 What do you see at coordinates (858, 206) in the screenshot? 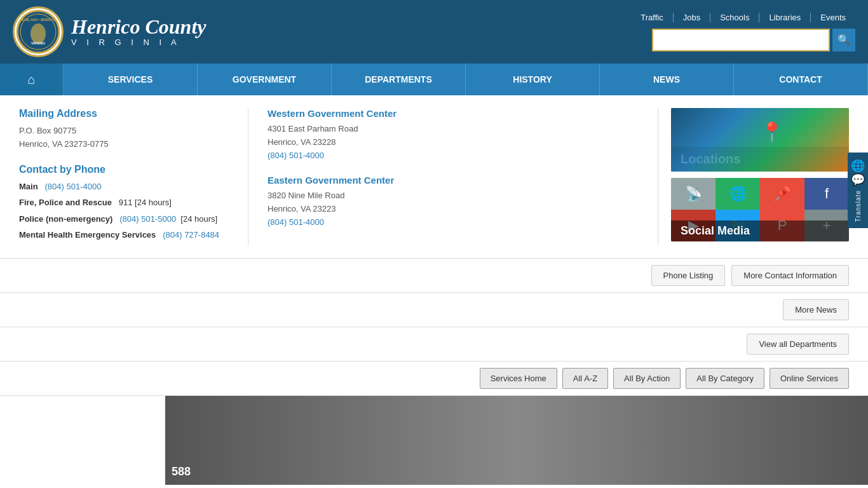
I see `translate-label: Translate` at bounding box center [858, 206].